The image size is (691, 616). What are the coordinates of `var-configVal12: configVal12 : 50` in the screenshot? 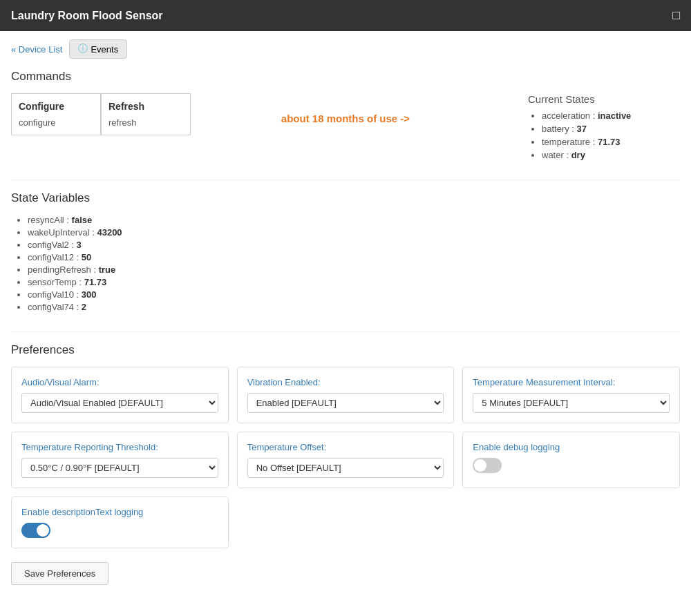 It's located at (354, 257).